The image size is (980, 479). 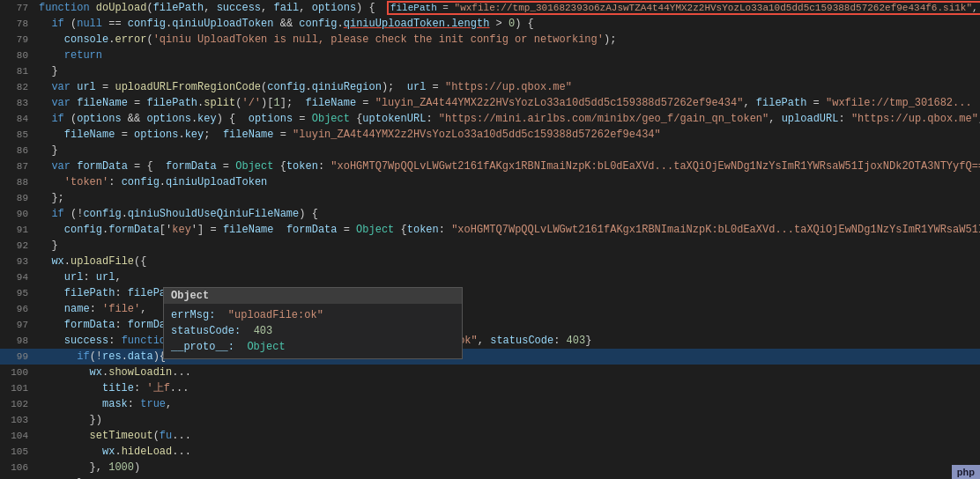 I want to click on code-line-91: 91 config.formData['key'] = fileName for…, so click(x=490, y=230).